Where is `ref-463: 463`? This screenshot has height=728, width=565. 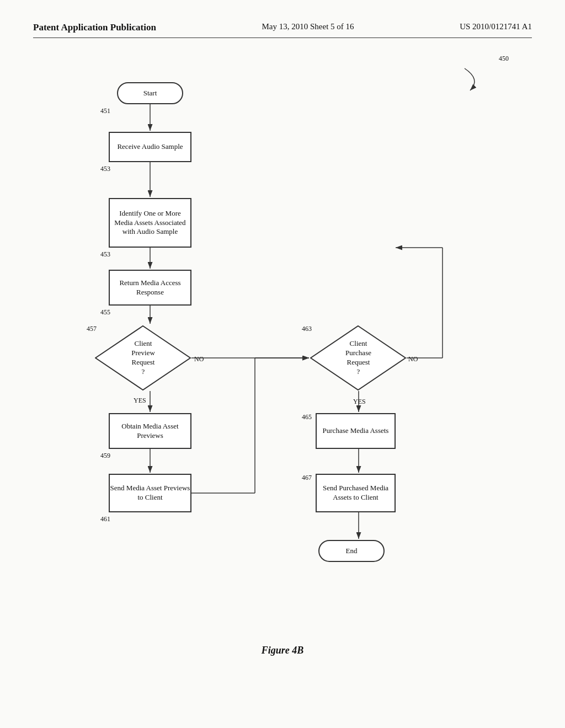 ref-463: 463 is located at coordinates (307, 329).